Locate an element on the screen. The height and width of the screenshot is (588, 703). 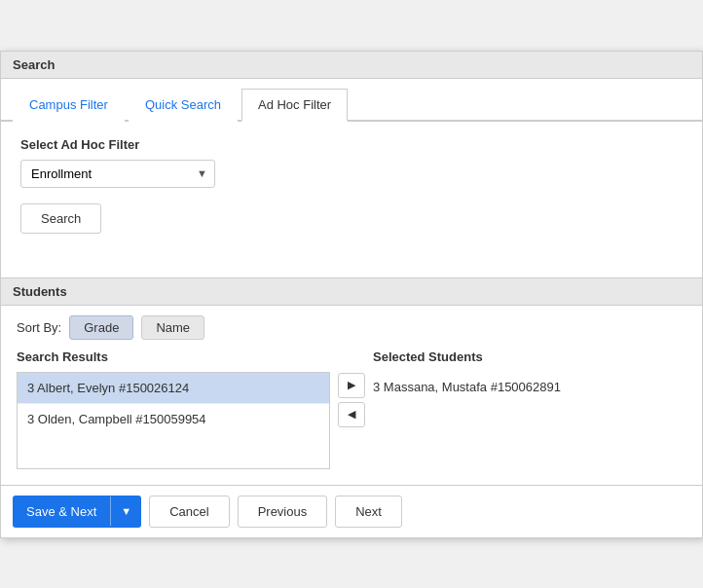
tabs-container: Campus Filter Quick Search Ad Hoc Filter is located at coordinates (352, 100).